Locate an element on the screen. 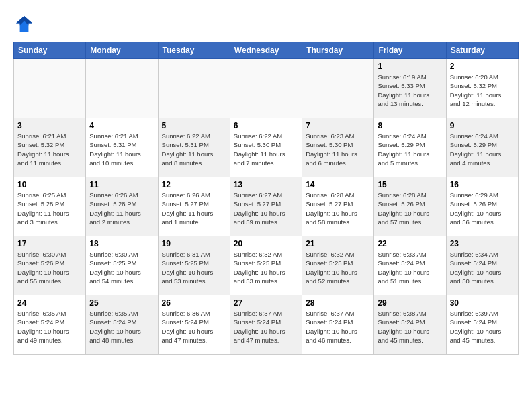 Image resolution: width=532 pixels, height=411 pixels. weekday-tuesday: Tuesday is located at coordinates (193, 51).